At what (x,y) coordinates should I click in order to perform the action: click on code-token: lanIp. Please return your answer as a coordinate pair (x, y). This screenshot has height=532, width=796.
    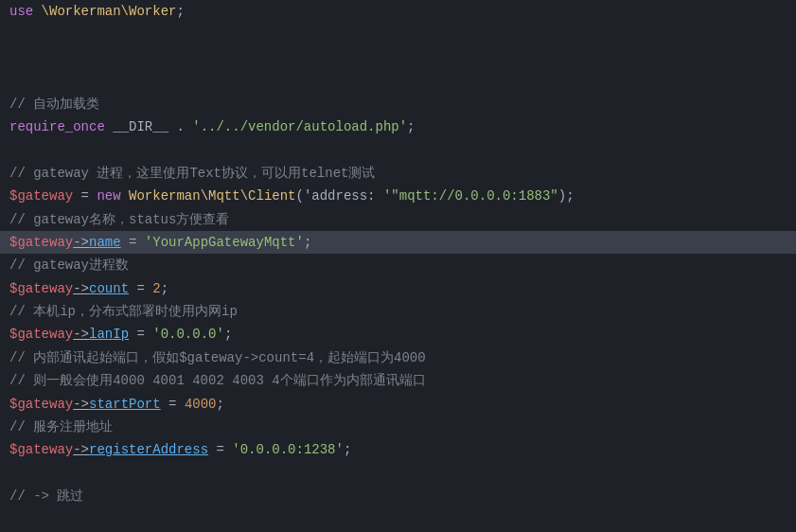
    Looking at the image, I should click on (109, 334).